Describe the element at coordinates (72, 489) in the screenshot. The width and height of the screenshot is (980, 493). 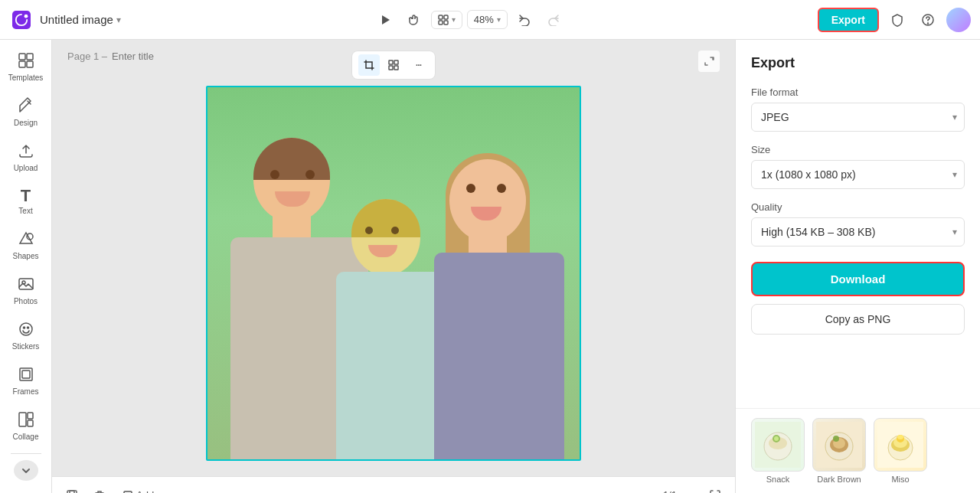
I see `save-button` at that location.